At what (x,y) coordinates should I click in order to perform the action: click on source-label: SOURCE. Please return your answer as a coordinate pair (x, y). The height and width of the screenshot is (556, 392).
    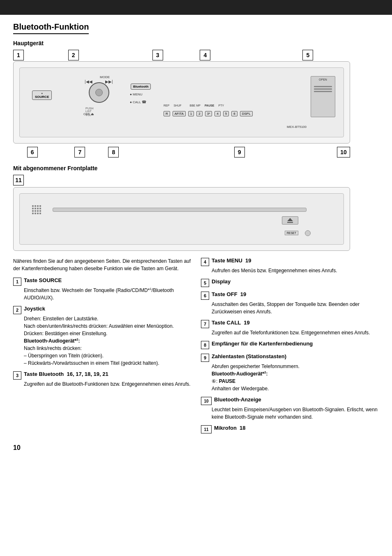
    Looking at the image, I should click on (42, 97).